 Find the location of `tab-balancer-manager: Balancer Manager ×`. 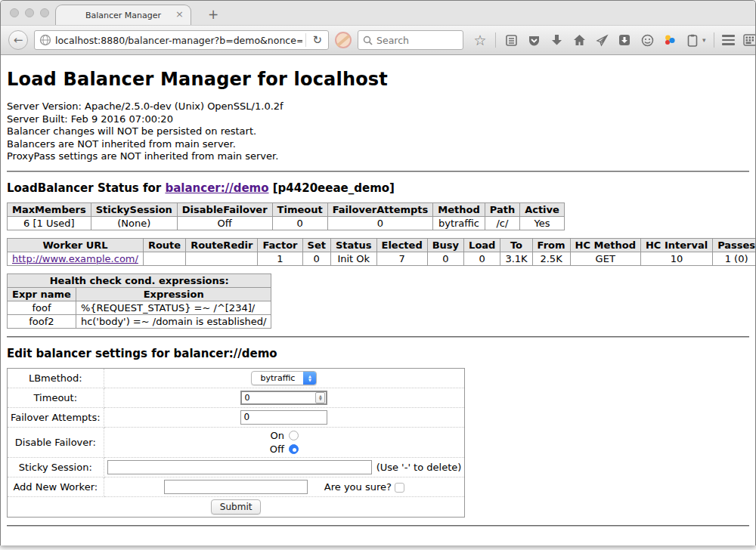

tab-balancer-manager: Balancer Manager × is located at coordinates (123, 15).